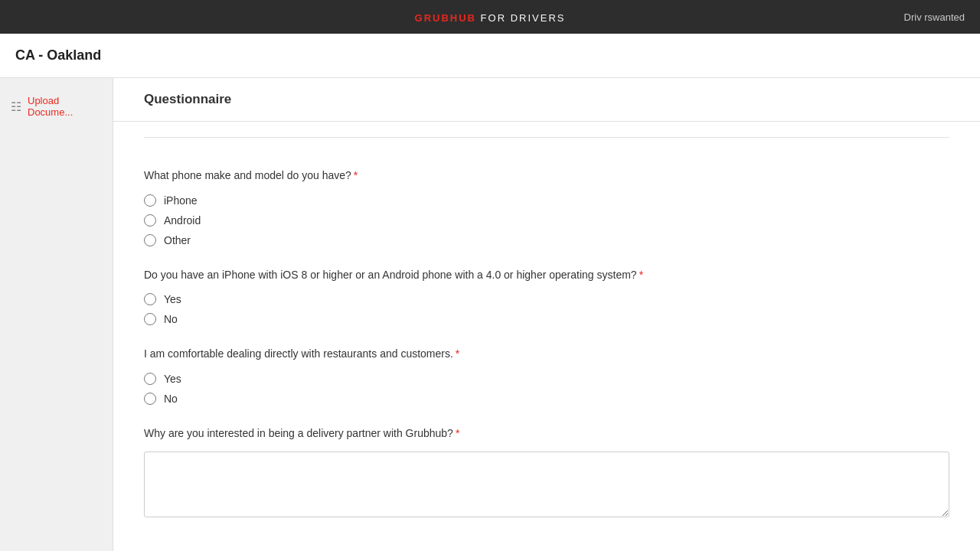 Image resolution: width=980 pixels, height=551 pixels. What do you see at coordinates (57, 106) in the screenshot?
I see `sidebar-item-upload-documents: ☷ Upload Docume...` at bounding box center [57, 106].